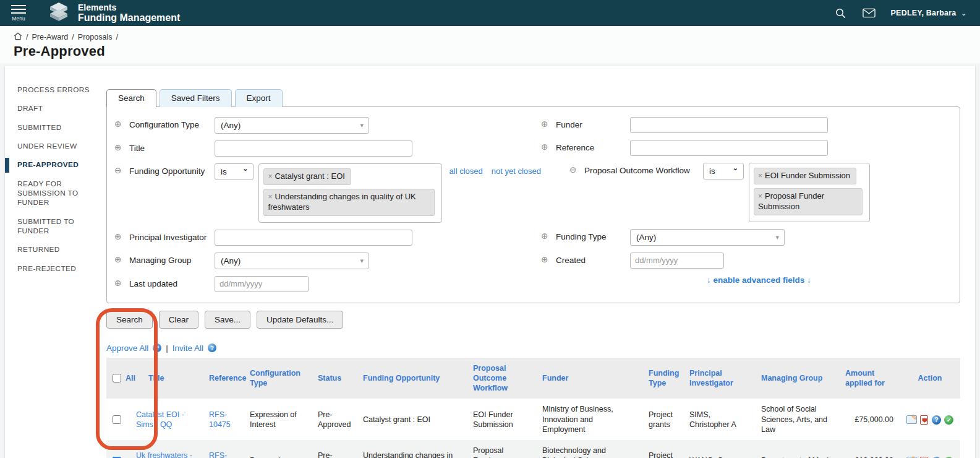 Image resolution: width=980 pixels, height=458 pixels. What do you see at coordinates (60, 109) in the screenshot?
I see `sidebar-item-draft: DRAFT` at bounding box center [60, 109].